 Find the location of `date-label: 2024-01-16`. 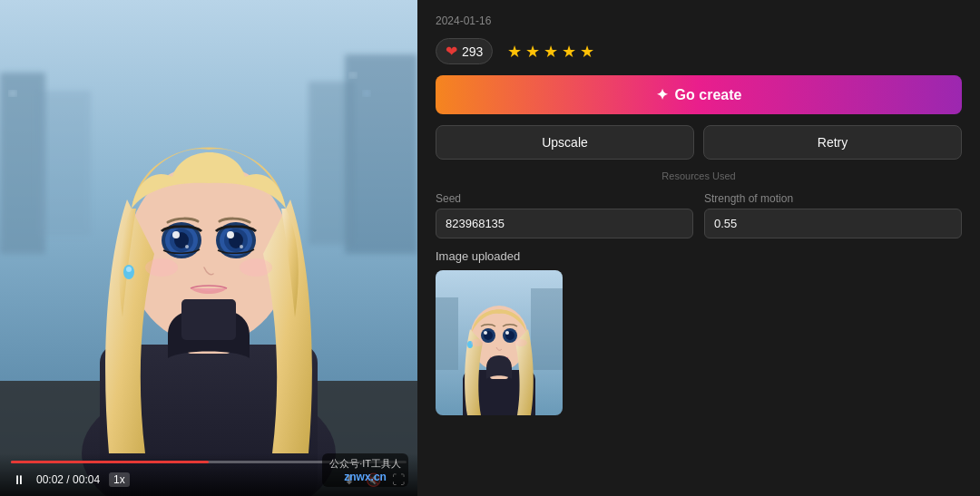

date-label: 2024-01-16 is located at coordinates (699, 21).